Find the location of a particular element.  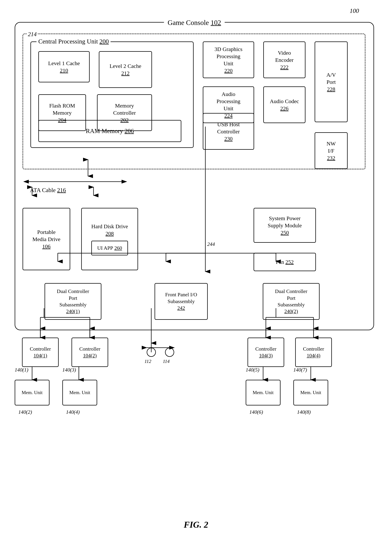

ram-ref: 206 is located at coordinates (129, 131).